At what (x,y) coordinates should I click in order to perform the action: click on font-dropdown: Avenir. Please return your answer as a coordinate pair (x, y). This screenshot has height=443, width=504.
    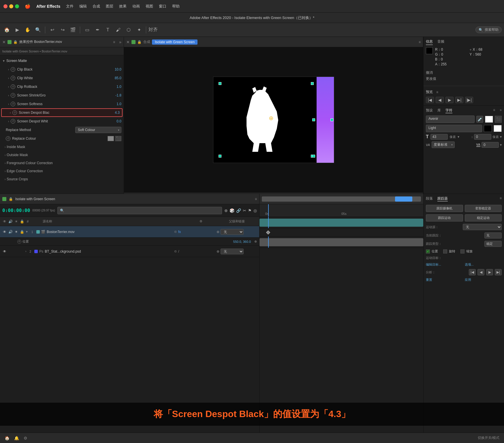
    Looking at the image, I should click on (450, 119).